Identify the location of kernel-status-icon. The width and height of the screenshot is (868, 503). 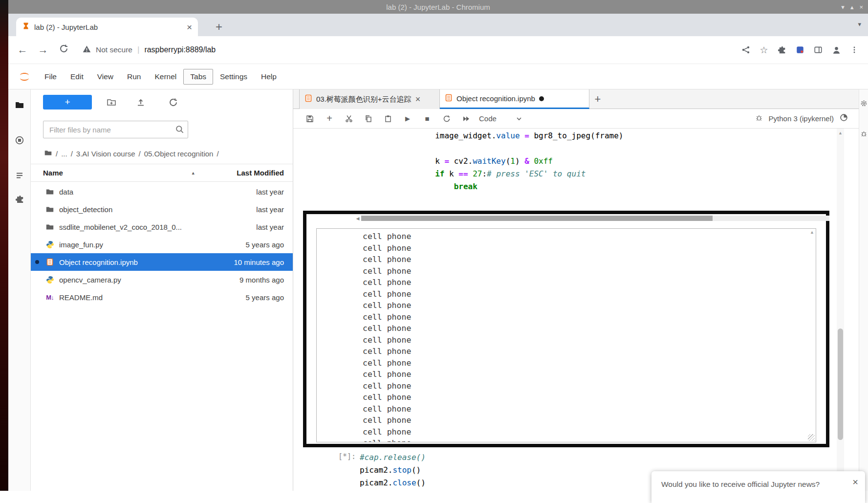
(844, 118).